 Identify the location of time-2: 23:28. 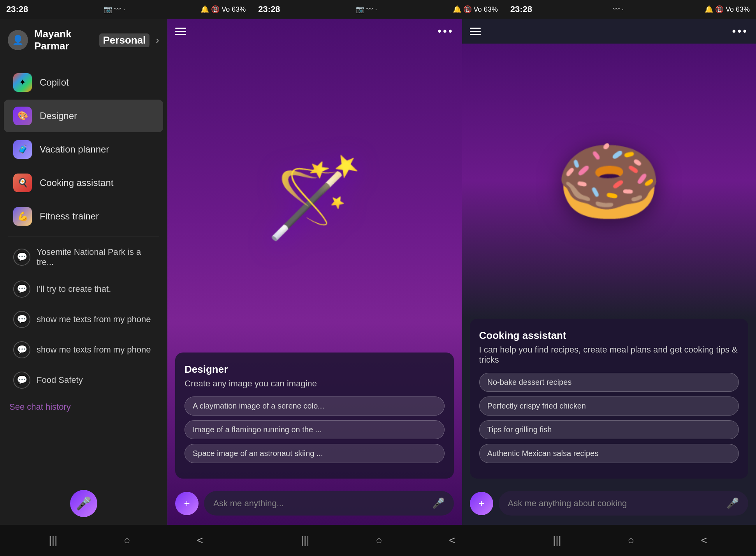
(269, 9).